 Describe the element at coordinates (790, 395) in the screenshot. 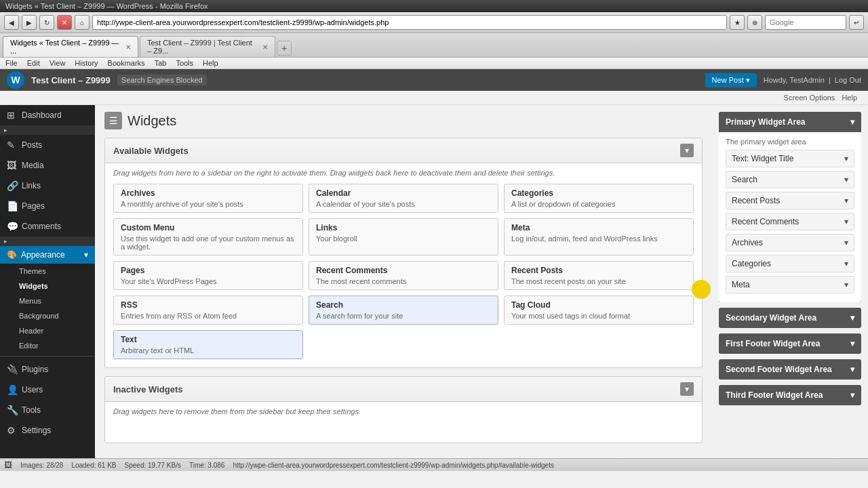

I see `third-footer-area-header: Third Footer Widget Area ▾` at that location.